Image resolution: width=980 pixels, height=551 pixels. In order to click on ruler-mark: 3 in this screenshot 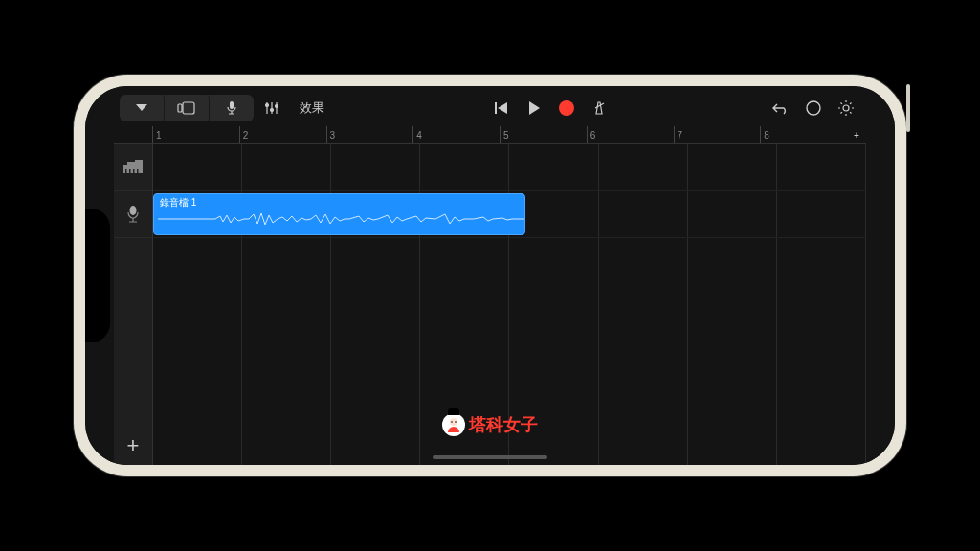, I will do `click(369, 135)`.